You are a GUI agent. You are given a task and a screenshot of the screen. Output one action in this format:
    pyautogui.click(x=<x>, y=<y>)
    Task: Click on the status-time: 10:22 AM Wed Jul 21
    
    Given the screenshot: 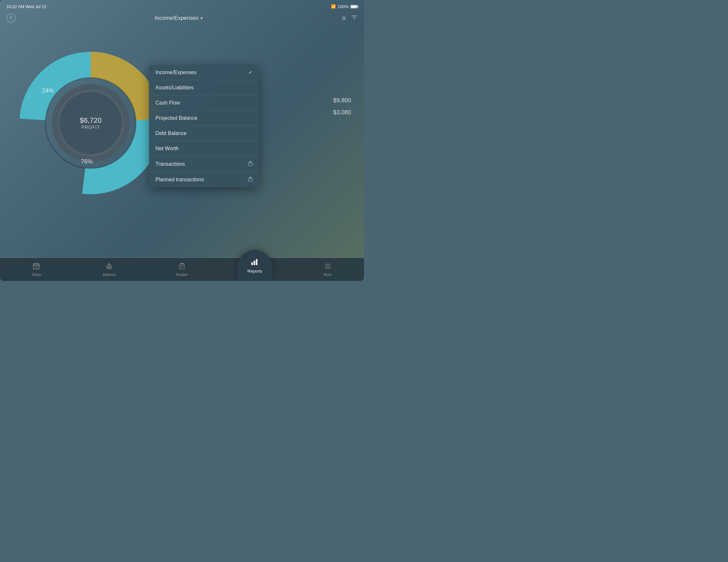 What is the action you would take?
    pyautogui.click(x=26, y=7)
    